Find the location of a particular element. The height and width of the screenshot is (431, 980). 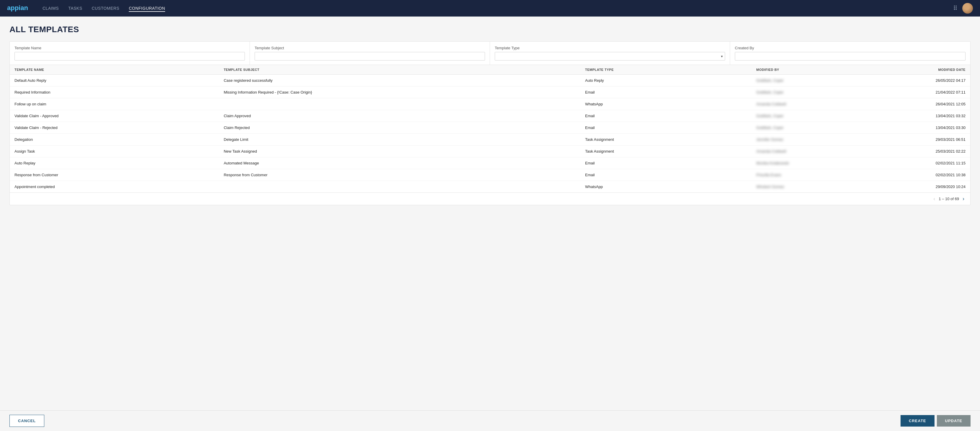

cell-name: Assign Task is located at coordinates (119, 151).